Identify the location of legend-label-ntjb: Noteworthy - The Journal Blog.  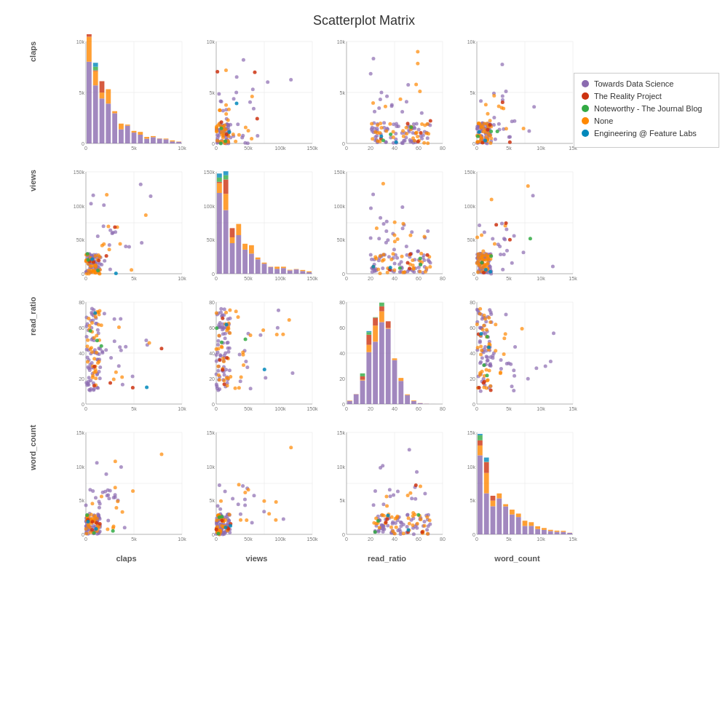
(648, 108).